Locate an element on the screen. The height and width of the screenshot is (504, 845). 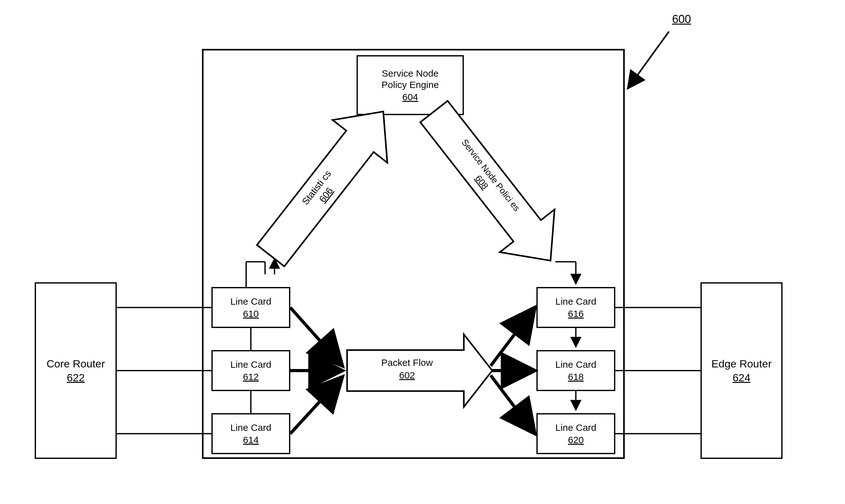
edge-router-num: 624 is located at coordinates (741, 378).